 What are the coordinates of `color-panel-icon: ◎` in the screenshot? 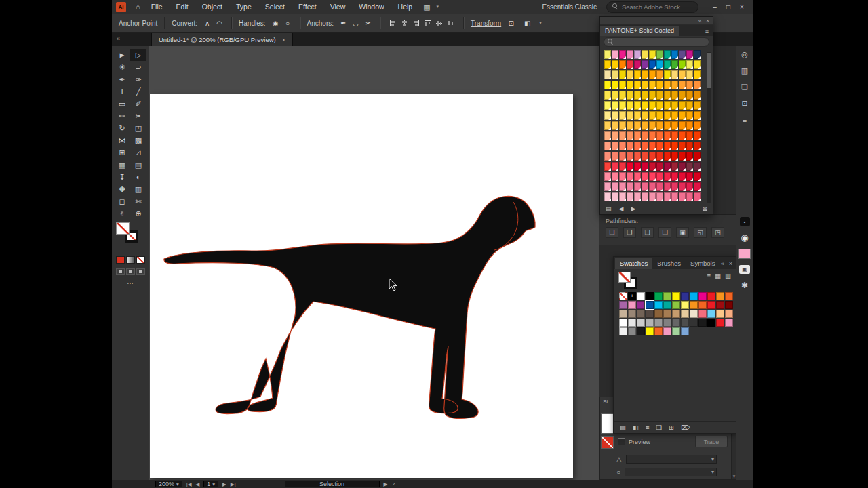 It's located at (745, 54).